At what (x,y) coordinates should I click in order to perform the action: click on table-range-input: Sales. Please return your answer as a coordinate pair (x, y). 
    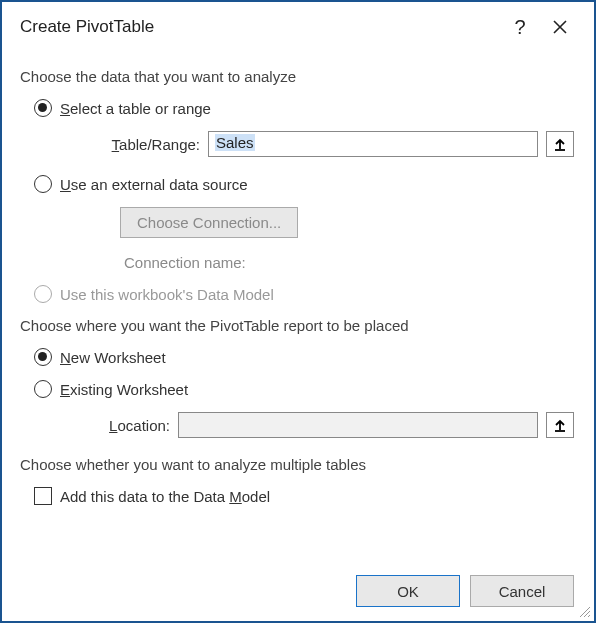
    Looking at the image, I should click on (373, 144).